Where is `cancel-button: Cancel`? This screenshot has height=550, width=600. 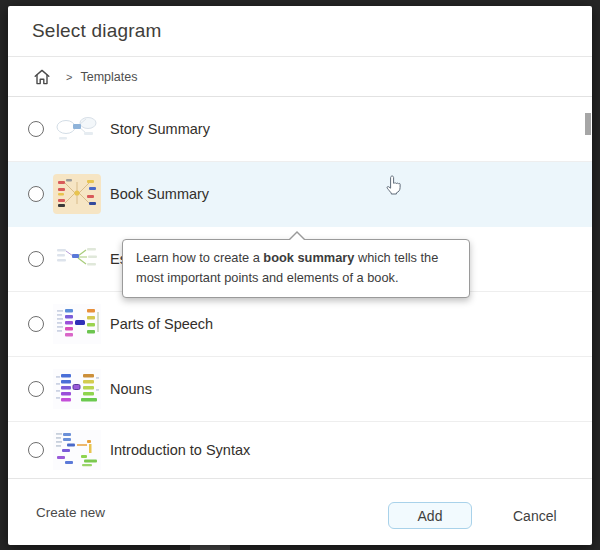
cancel-button: Cancel is located at coordinates (535, 516).